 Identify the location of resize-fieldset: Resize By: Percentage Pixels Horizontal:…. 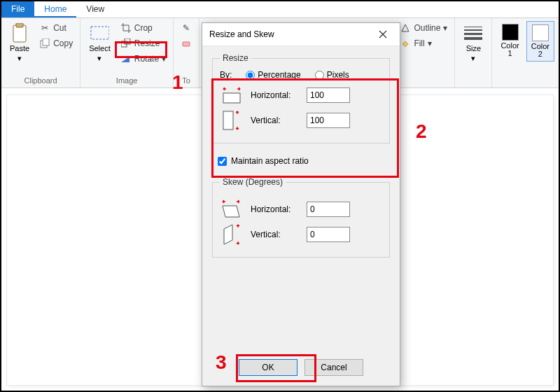
(301, 98).